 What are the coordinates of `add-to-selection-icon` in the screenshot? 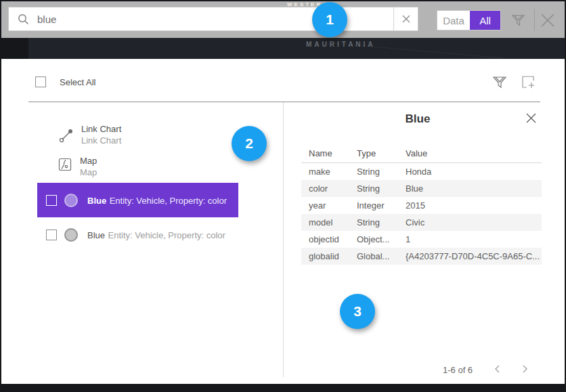 It's located at (528, 82).